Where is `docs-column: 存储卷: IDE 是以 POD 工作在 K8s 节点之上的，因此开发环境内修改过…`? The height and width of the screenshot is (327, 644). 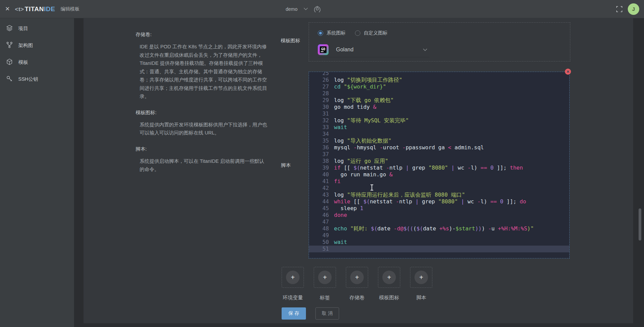 docs-column: 存储卷: IDE 是以 POD 工作在 K8s 节点之上的，因此开发环境内修改过… is located at coordinates (202, 107).